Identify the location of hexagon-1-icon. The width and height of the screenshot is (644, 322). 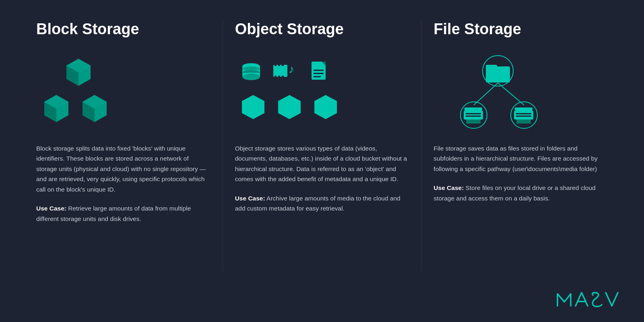
(253, 107).